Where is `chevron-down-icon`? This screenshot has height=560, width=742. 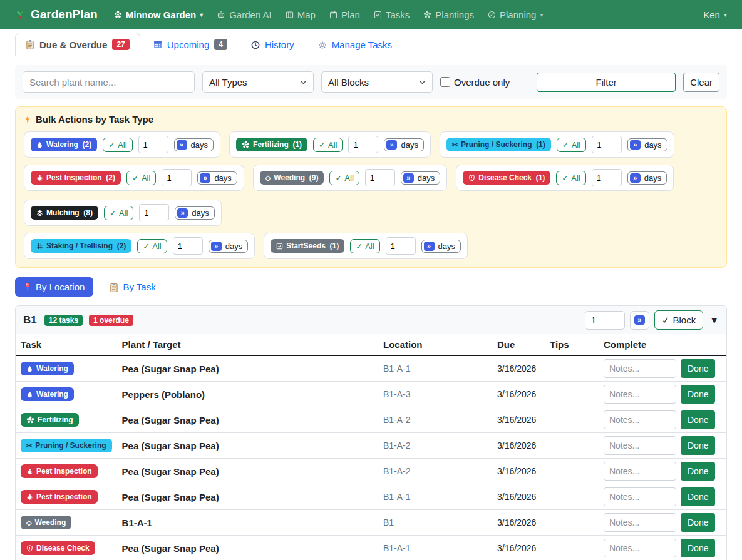 chevron-down-icon is located at coordinates (422, 83).